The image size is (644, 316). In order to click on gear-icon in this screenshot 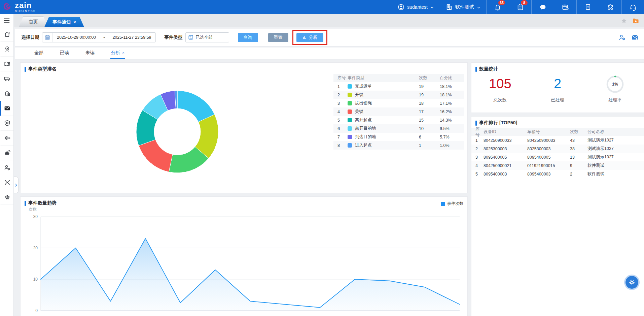, I will do `click(632, 282)`.